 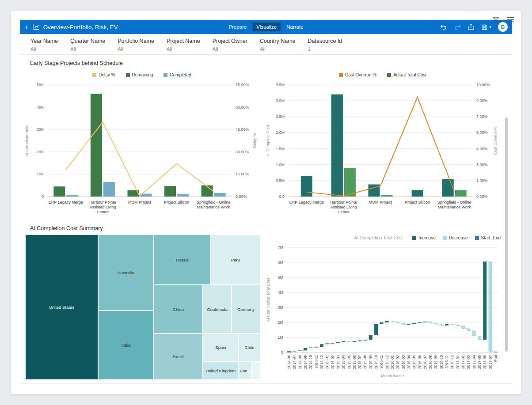 I want to click on save-button: ▾, so click(x=486, y=27).